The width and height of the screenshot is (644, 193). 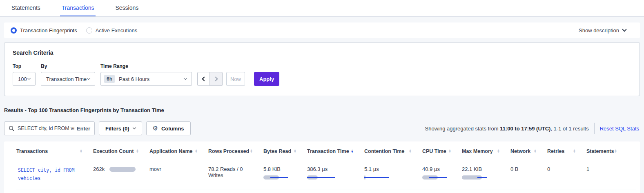 What do you see at coordinates (203, 79) in the screenshot?
I see `previous-time-range-button` at bounding box center [203, 79].